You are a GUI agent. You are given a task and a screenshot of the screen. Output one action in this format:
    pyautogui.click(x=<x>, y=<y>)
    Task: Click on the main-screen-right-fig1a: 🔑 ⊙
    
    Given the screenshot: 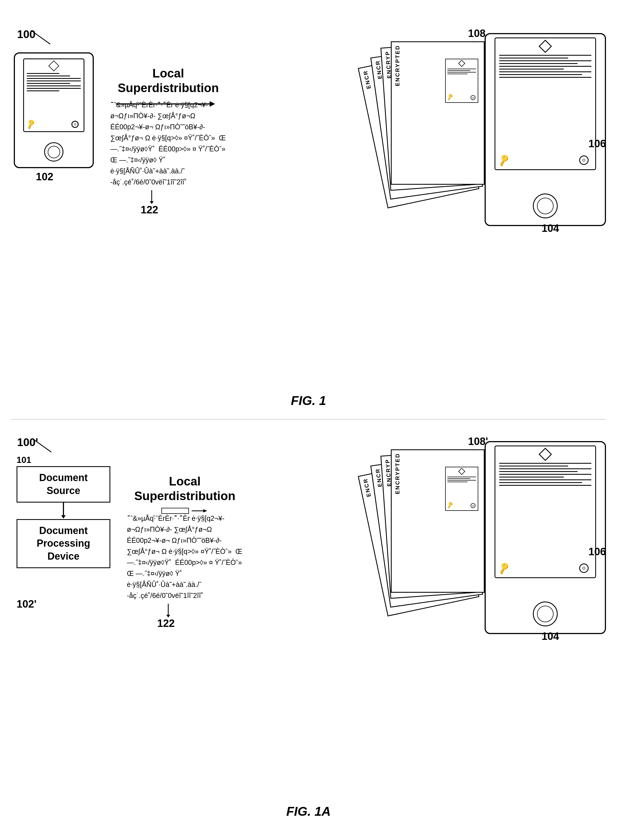 What is the action you would take?
    pyautogui.click(x=545, y=511)
    